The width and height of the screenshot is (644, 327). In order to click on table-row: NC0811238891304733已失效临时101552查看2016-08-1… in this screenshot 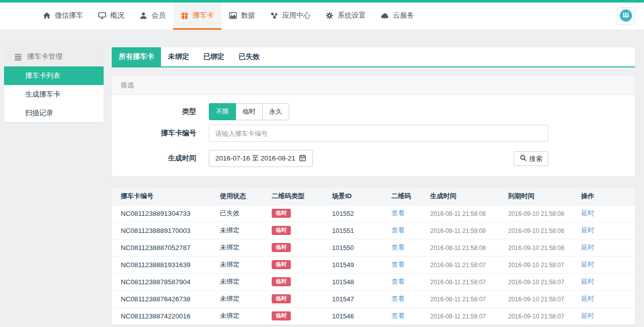, I will do `click(373, 213)`.